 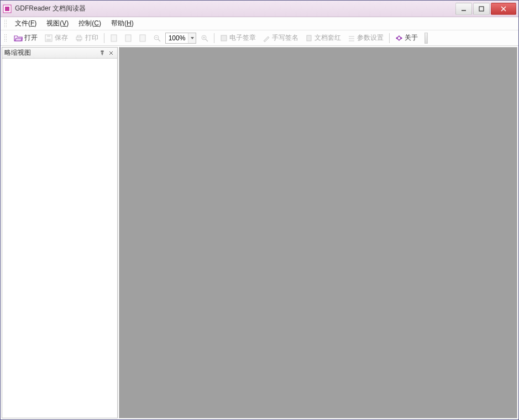 I want to click on menu-view-label: 视图, so click(x=53, y=23).